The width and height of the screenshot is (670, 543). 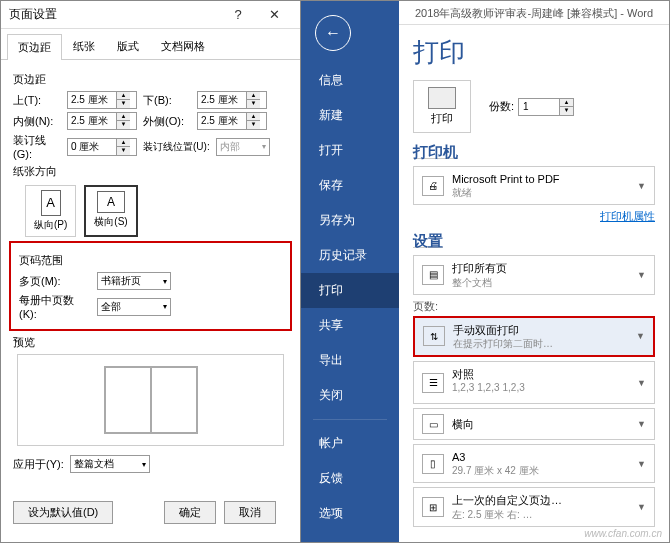 What do you see at coordinates (63, 512) in the screenshot?
I see `set-default-button: 设为默认值(D)` at bounding box center [63, 512].